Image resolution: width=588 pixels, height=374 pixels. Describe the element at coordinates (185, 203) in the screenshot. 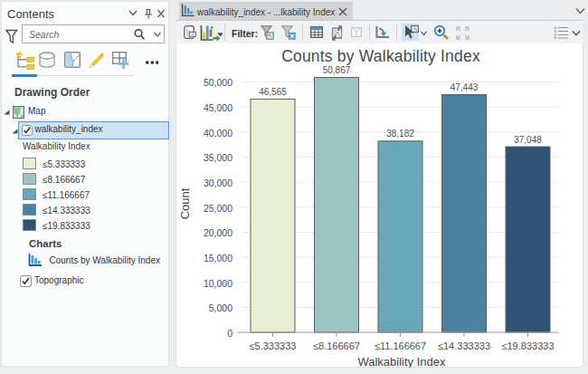

I see `svg-text: Count` at that location.